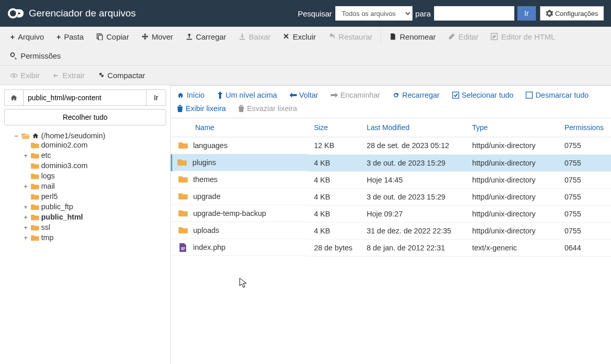 The image size is (611, 364). I want to click on tree-item: + public_html, so click(95, 217).